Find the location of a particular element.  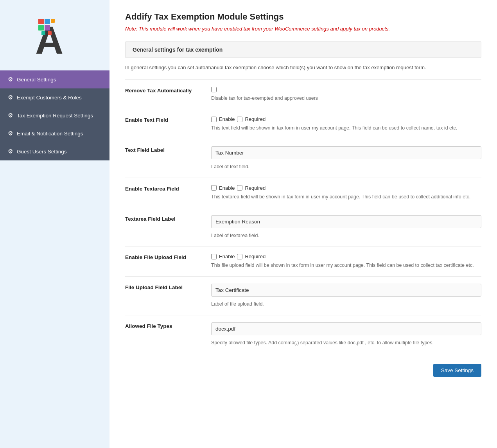

section-description: In general settings you can set auto/man… is located at coordinates (303, 68).